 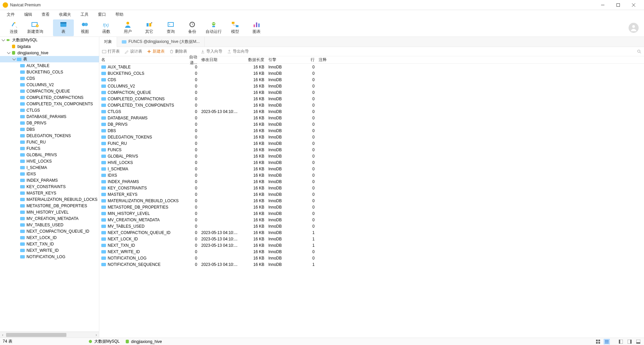 What do you see at coordinates (50, 168) in the screenshot?
I see `tree-table-item: I_SCHEMA` at bounding box center [50, 168].